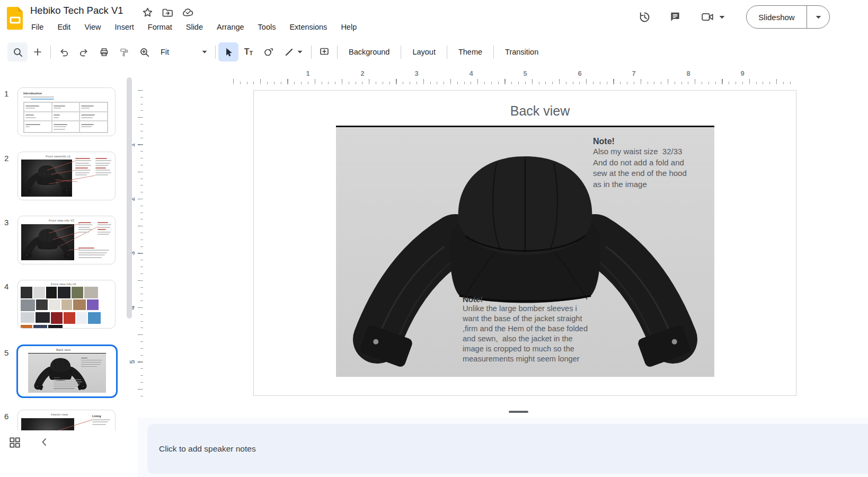 This screenshot has height=477, width=868. I want to click on slide-thumbnail-6: Interior view Lining, so click(67, 420).